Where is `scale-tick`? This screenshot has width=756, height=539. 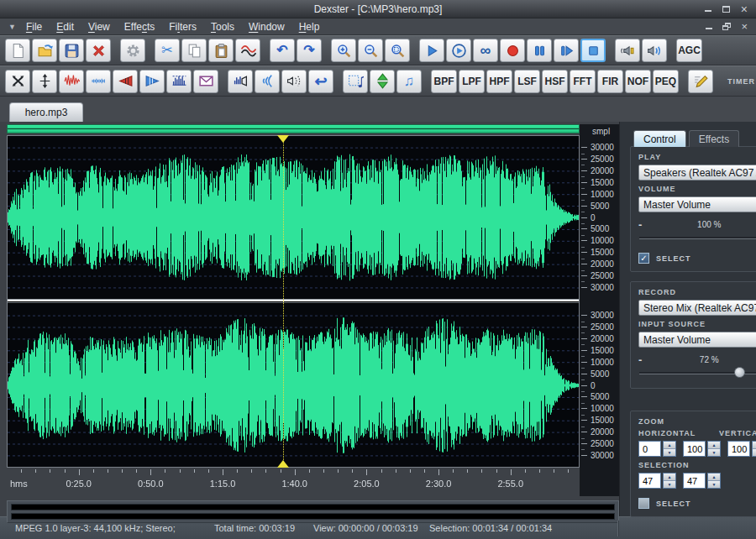
scale-tick is located at coordinates (585, 228).